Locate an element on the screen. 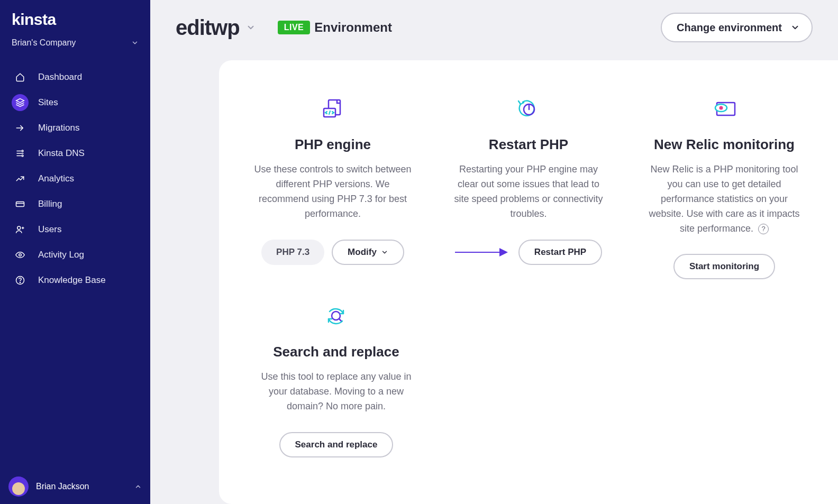 This screenshot has height=504, width=838. info-icon: ? is located at coordinates (763, 229).